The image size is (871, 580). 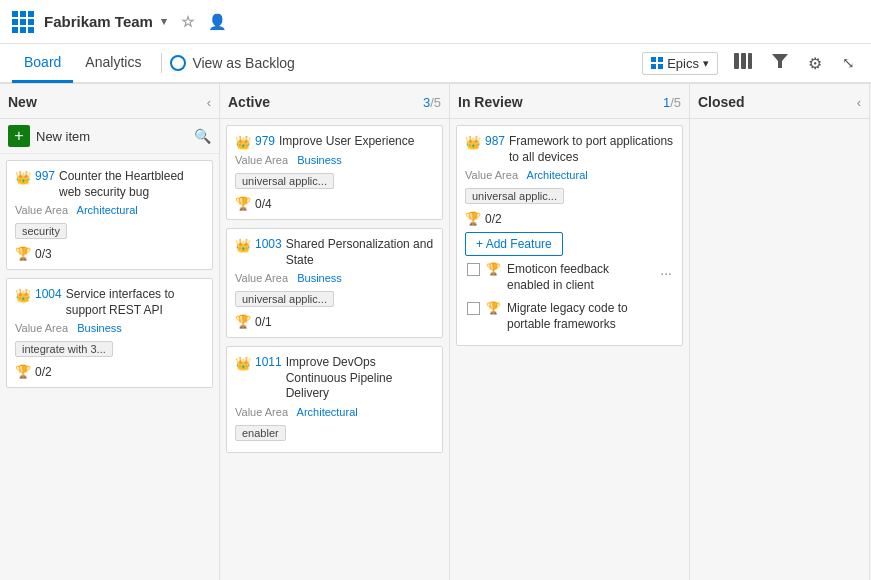 What do you see at coordinates (328, 412) in the screenshot?
I see `card-1011-value-area: Architectural` at bounding box center [328, 412].